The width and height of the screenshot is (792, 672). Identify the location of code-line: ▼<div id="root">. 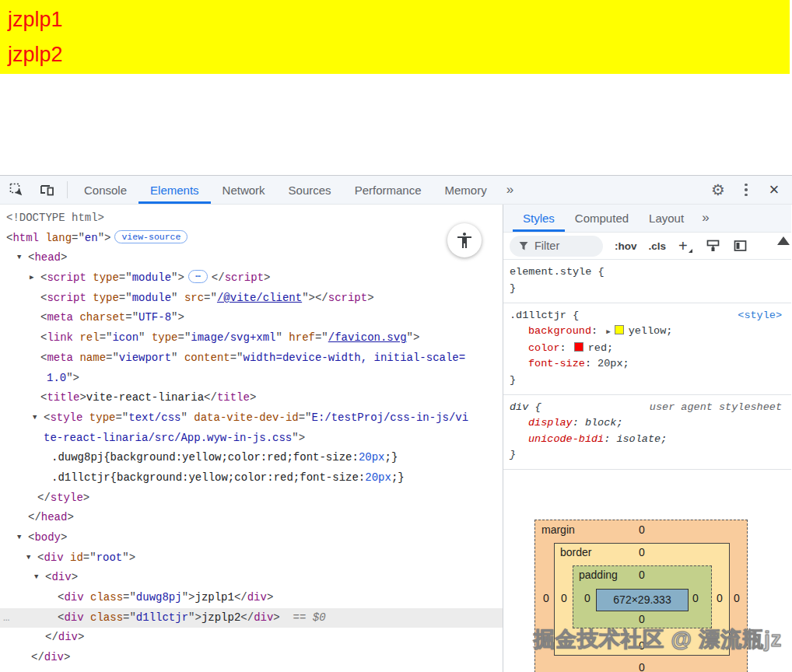
(251, 558).